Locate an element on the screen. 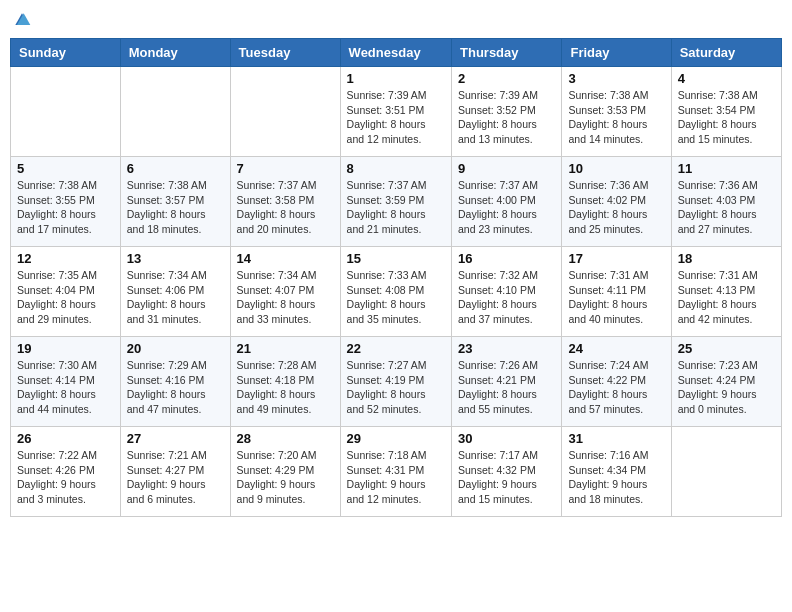 Image resolution: width=792 pixels, height=612 pixels. calendar-cell: 31Sunrise: 7:16 AM Sunset: 4:34 PM Dayli… is located at coordinates (616, 472).